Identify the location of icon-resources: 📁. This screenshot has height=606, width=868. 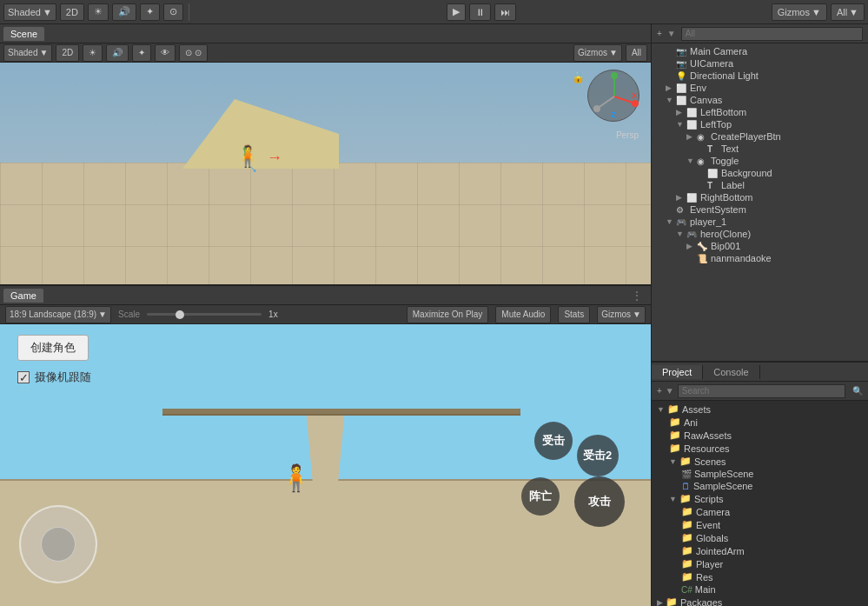
(675, 449).